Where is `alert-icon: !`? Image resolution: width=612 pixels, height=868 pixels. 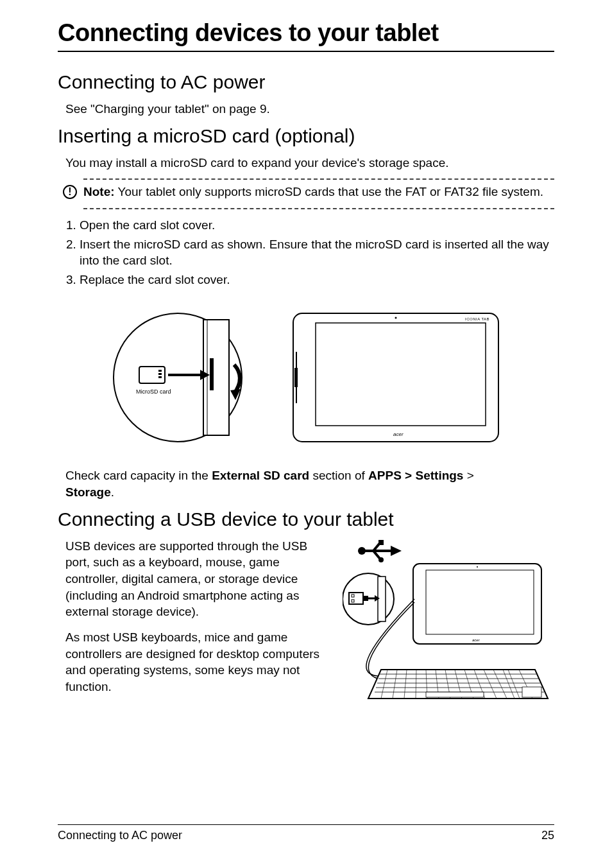 alert-icon: ! is located at coordinates (70, 192).